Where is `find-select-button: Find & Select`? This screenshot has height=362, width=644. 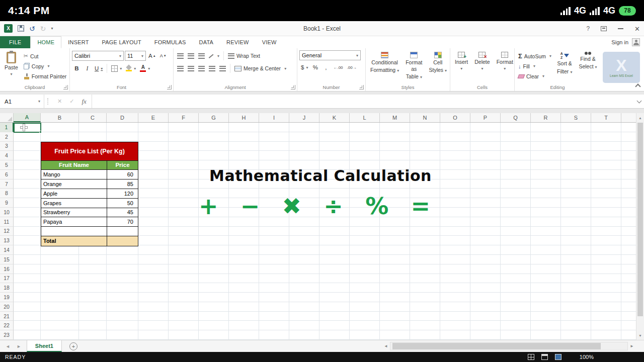
find-select-button: Find & Select is located at coordinates (588, 61).